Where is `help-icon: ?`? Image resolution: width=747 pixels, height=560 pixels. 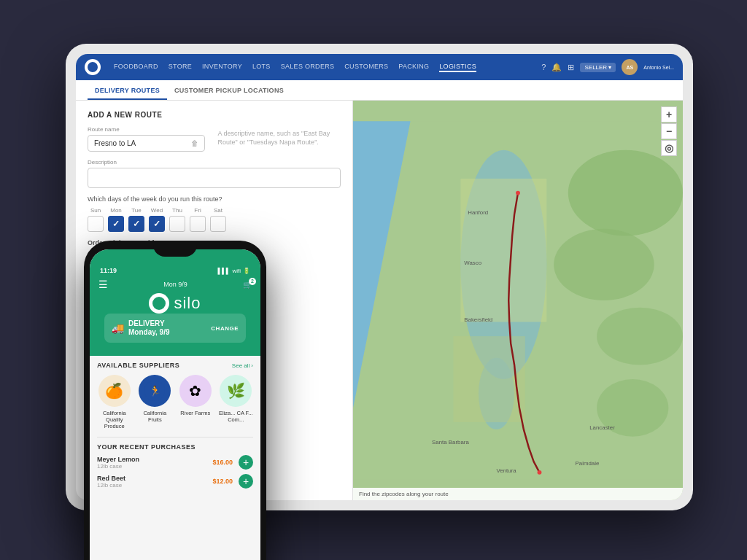 help-icon: ? is located at coordinates (543, 67).